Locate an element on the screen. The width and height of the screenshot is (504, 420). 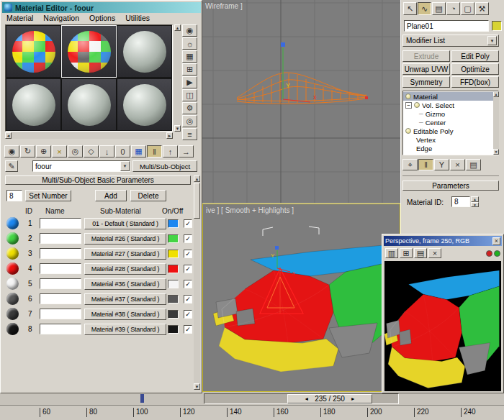
background-icon: ▦ is located at coordinates (190, 56).